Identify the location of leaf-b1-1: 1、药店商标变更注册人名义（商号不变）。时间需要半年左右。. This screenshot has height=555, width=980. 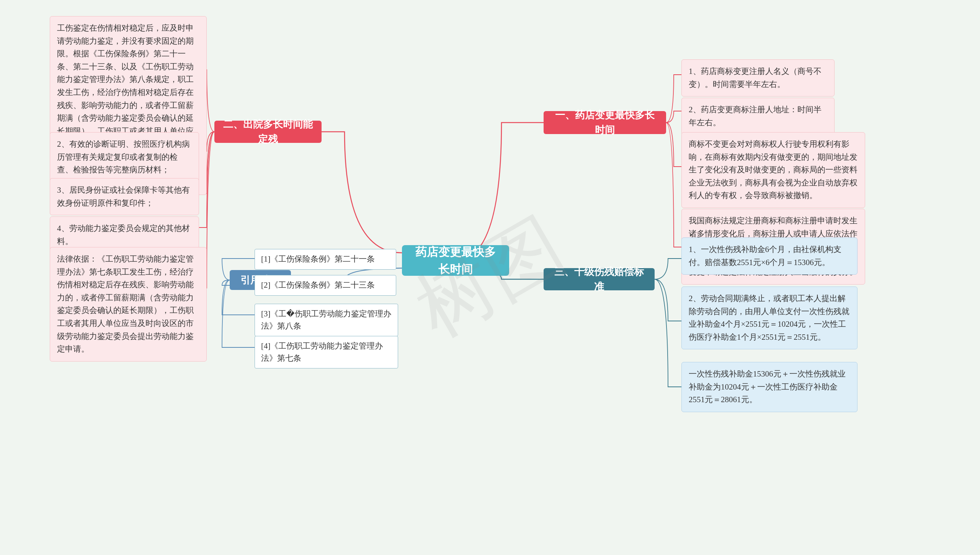
(758, 78).